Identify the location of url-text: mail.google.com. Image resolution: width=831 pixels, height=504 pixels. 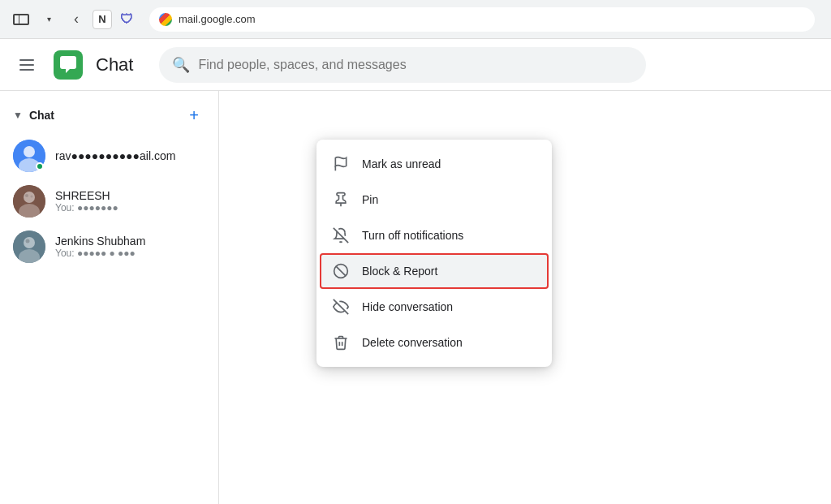
(217, 19).